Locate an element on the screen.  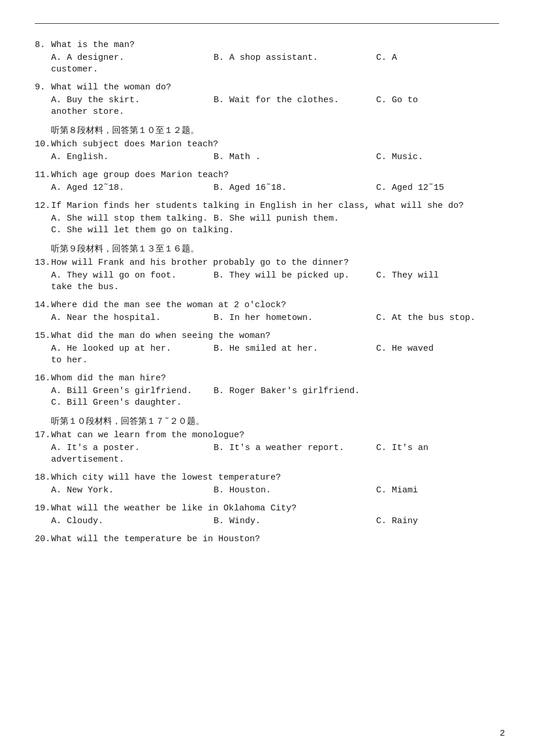
section-note: 听第８段材料，回答第１０至１２题。 is located at coordinates (275, 130).